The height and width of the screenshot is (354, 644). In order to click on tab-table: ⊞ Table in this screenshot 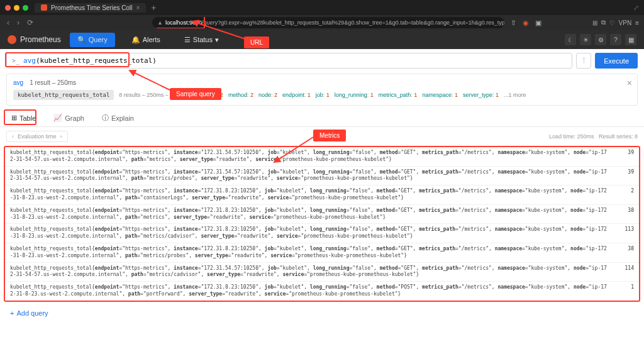, I will do `click(24, 118)`.